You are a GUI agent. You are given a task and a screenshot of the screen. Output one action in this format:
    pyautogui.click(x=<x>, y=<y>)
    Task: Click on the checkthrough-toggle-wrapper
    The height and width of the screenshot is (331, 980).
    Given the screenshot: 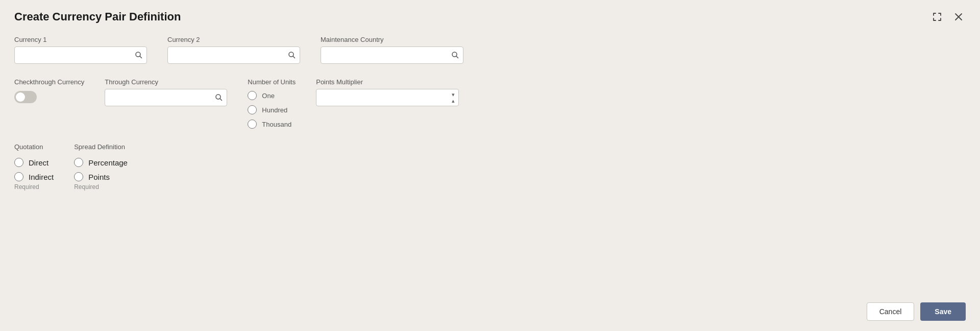 What is the action you would take?
    pyautogui.click(x=49, y=97)
    